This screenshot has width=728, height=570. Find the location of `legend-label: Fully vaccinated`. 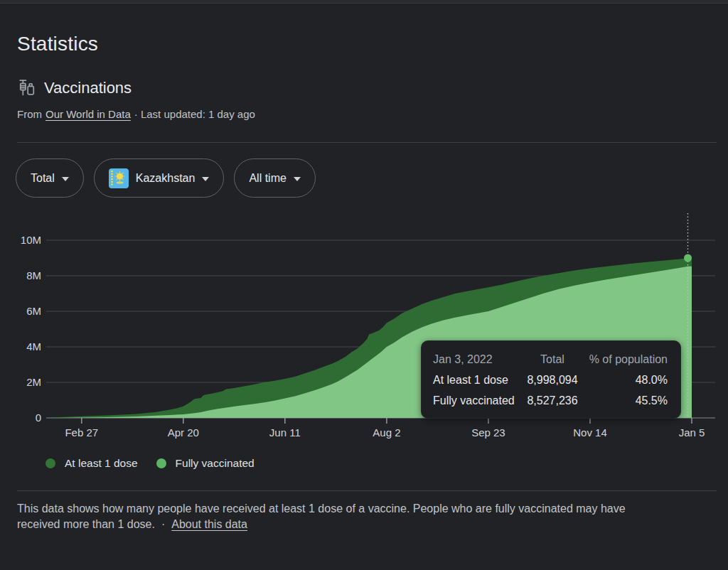

legend-label: Fully vaccinated is located at coordinates (215, 463).